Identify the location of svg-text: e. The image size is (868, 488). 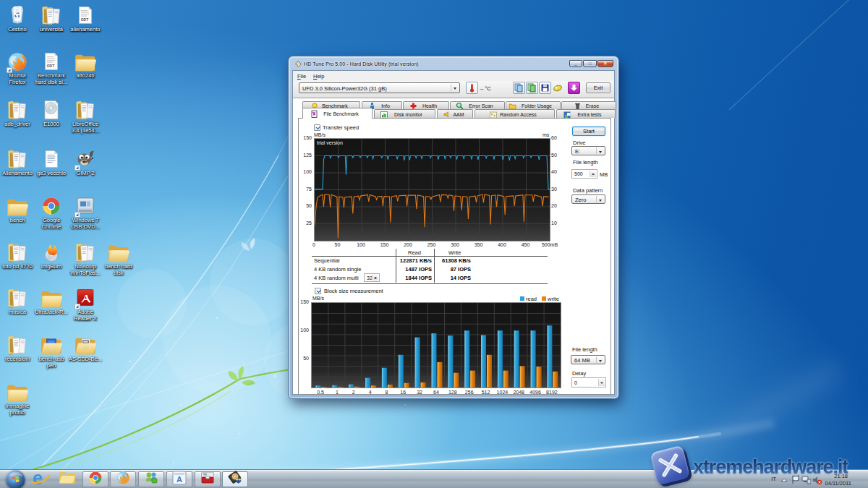
(38, 478).